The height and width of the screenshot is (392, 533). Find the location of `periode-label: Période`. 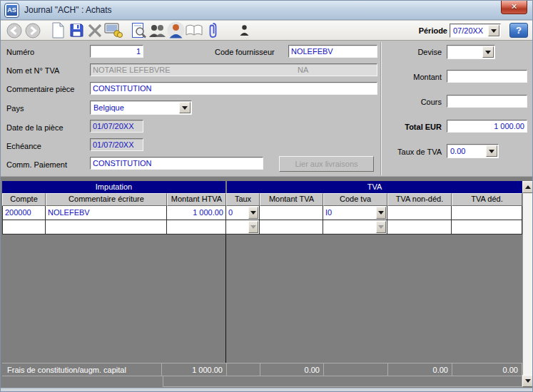

periode-label: Période is located at coordinates (433, 31).